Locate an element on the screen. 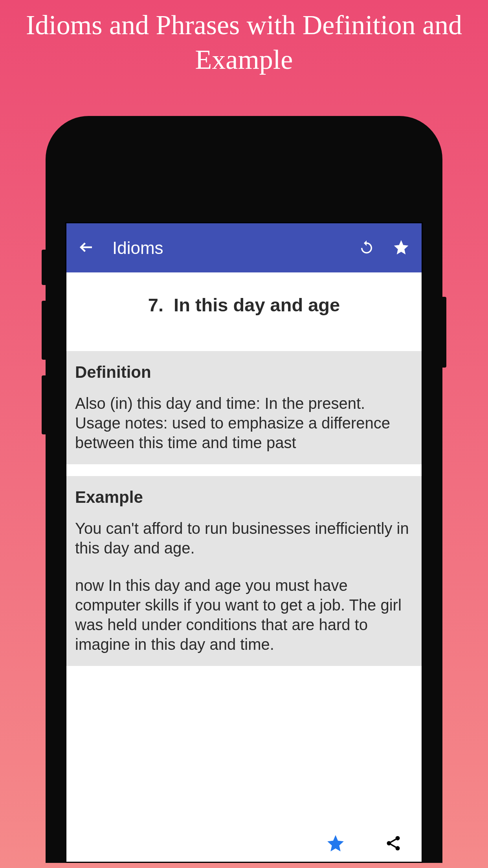 The image size is (488, 868). app-bar-title: Idioms is located at coordinates (226, 248).